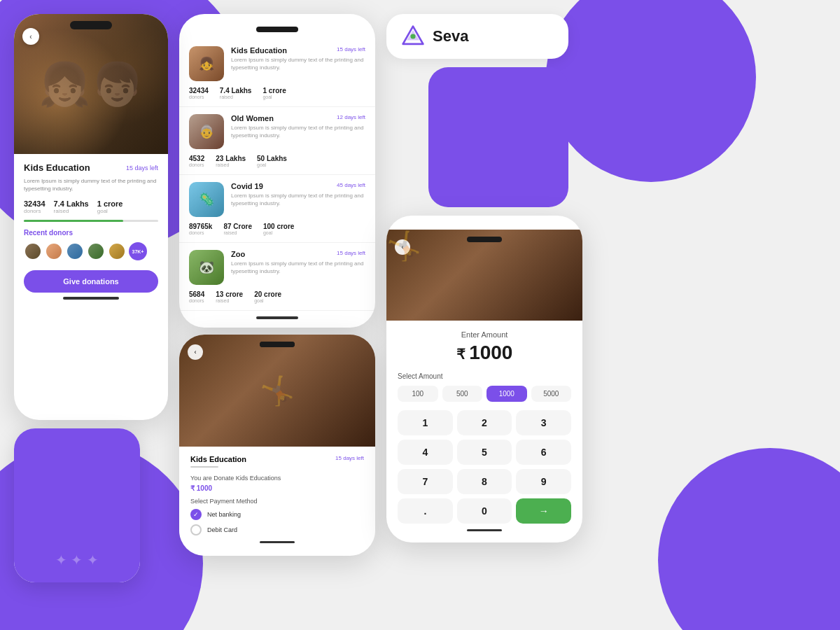  Describe the element at coordinates (298, 200) in the screenshot. I see `list-item-3-desc: Lorem Ipsum is simply dummy text of the …` at that location.